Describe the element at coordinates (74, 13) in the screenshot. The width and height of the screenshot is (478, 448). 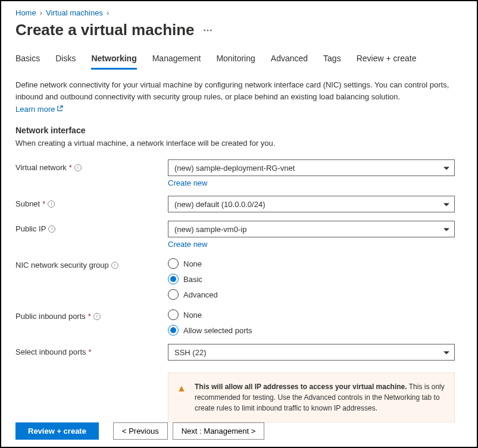
I see `breadcrumb-vms: Virtual machines` at that location.